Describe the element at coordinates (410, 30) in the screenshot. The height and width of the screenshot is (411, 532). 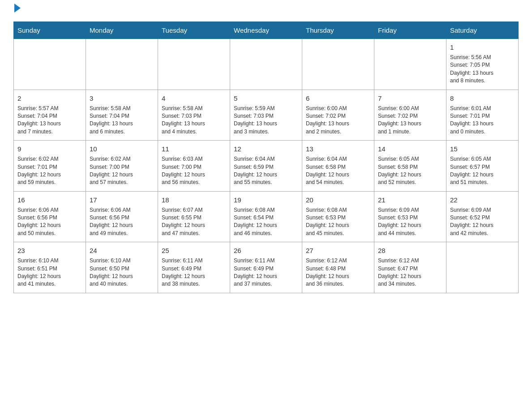
I see `weekday-header-friday: Friday` at that location.